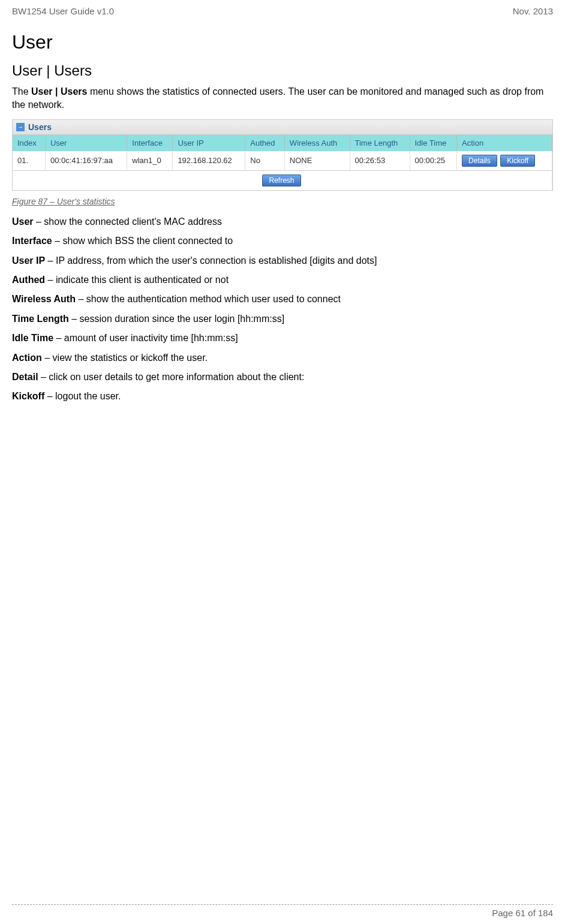  I want to click on def-userip: User IP – IP address, from which the use…, so click(282, 261).